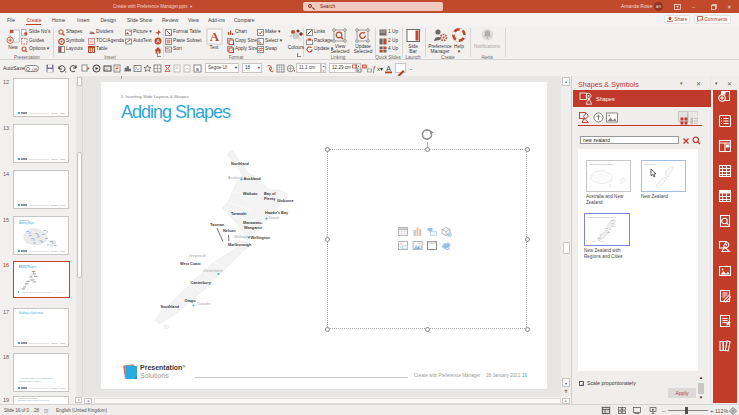  I want to click on svg-text: Southland, so click(170, 307).